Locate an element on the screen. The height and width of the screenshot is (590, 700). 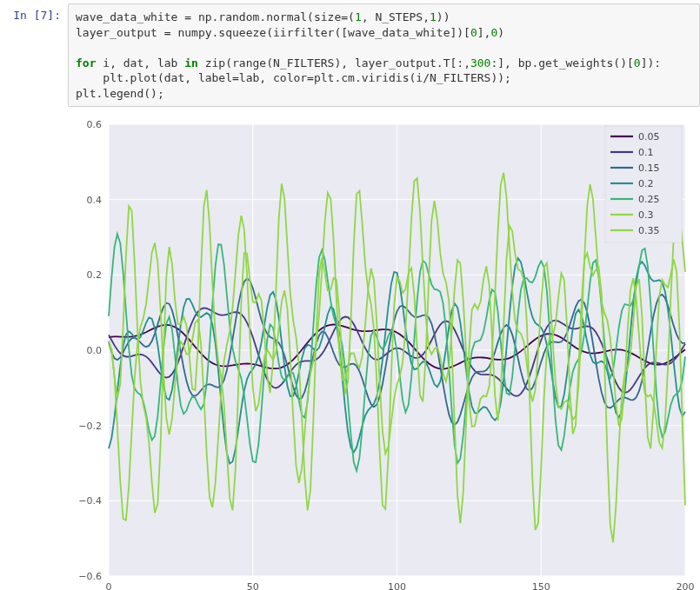
legend-label: 0.35 is located at coordinates (649, 231).